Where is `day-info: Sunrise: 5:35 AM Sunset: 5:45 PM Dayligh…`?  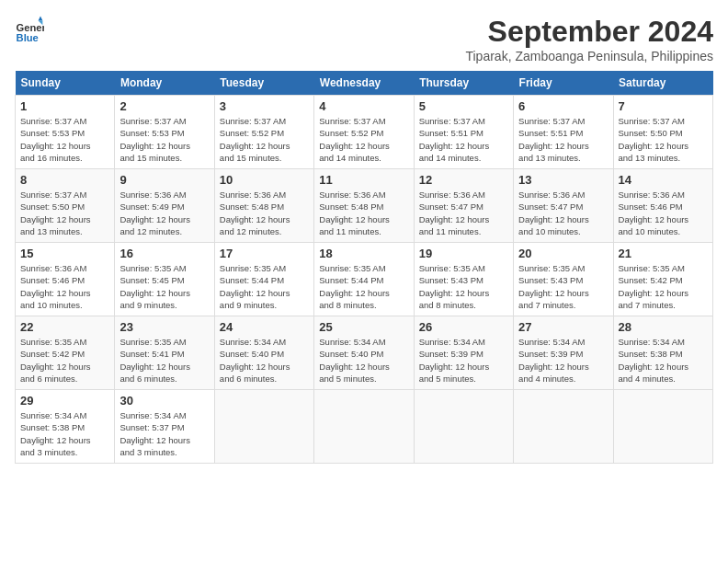 day-info: Sunrise: 5:35 AM Sunset: 5:45 PM Dayligh… is located at coordinates (164, 287).